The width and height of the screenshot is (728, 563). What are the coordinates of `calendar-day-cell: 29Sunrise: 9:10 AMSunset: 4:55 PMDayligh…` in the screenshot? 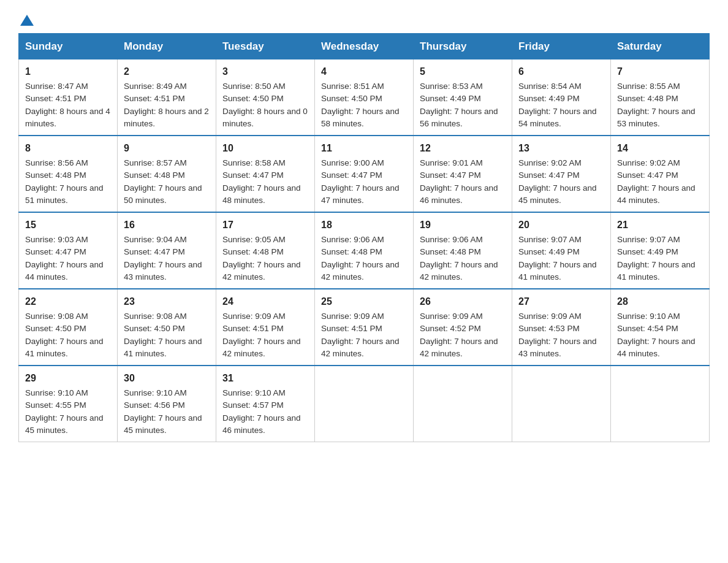 It's located at (69, 404).